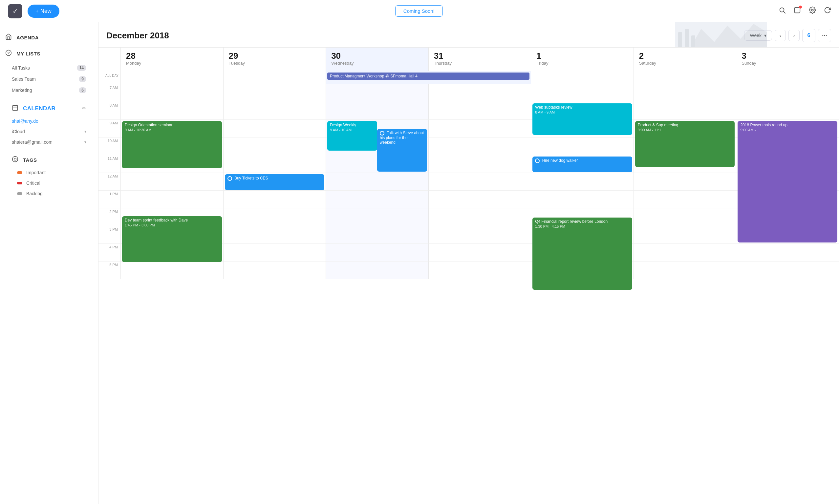 The height and width of the screenshot is (504, 839). What do you see at coordinates (84, 108) in the screenshot?
I see `calendar-edit-icon: ✏` at bounding box center [84, 108].